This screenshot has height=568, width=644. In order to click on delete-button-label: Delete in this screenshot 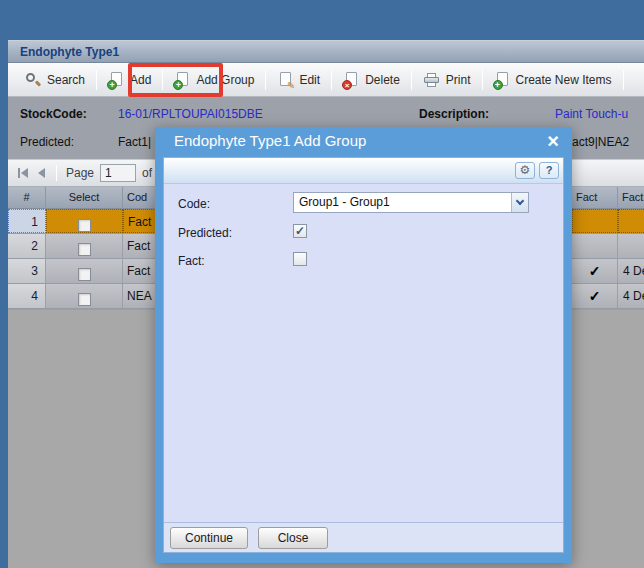, I will do `click(382, 80)`.